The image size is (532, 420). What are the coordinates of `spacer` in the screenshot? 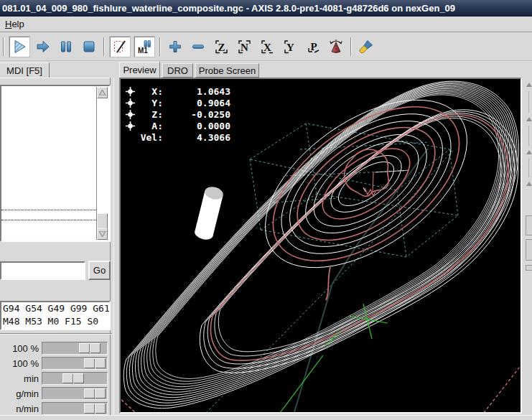 It's located at (131, 138).